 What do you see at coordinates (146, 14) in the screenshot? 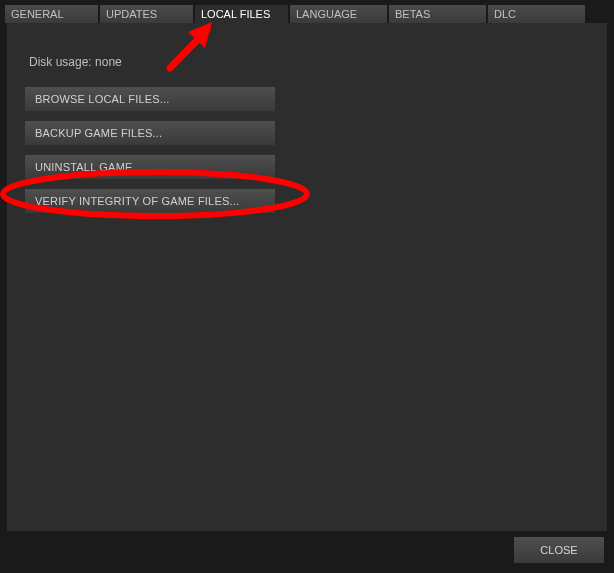
I see `tab-updates: UPDATES` at bounding box center [146, 14].